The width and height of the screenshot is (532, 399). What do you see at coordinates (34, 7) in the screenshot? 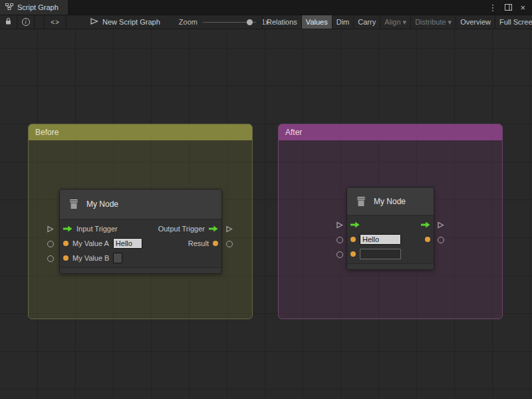
I see `tab-script-graph: Script Graph` at bounding box center [34, 7].